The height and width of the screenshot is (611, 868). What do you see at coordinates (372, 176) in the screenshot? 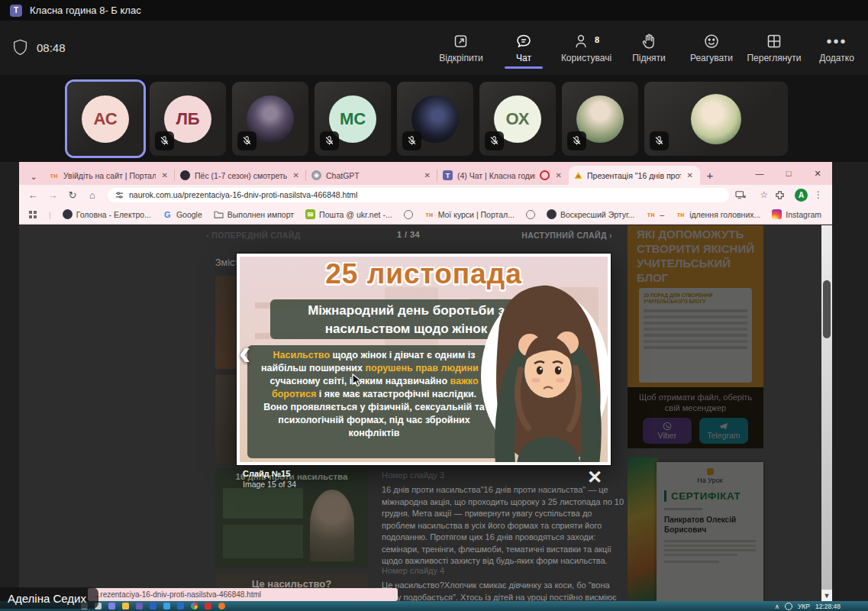
I see `browser-tab-3: ✳ ChatGPT ✕` at bounding box center [372, 176].